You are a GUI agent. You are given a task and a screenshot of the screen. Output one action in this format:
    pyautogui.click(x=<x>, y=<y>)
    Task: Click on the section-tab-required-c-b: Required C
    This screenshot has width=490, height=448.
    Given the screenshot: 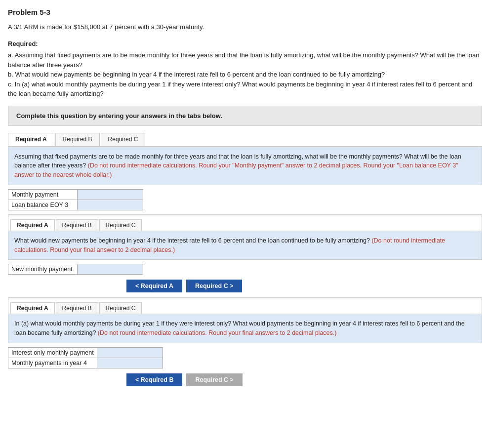 What is the action you would take?
    pyautogui.click(x=121, y=225)
    